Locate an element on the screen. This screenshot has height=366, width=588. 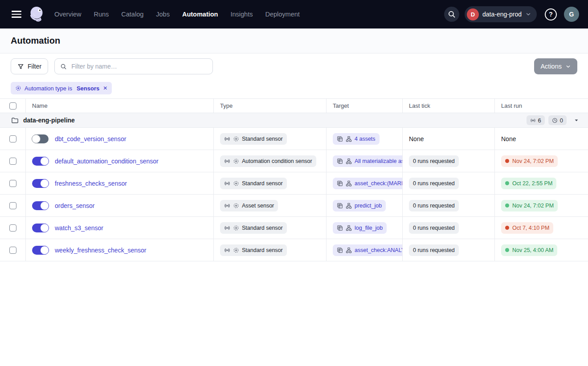
filter-button: Filter is located at coordinates (29, 66).